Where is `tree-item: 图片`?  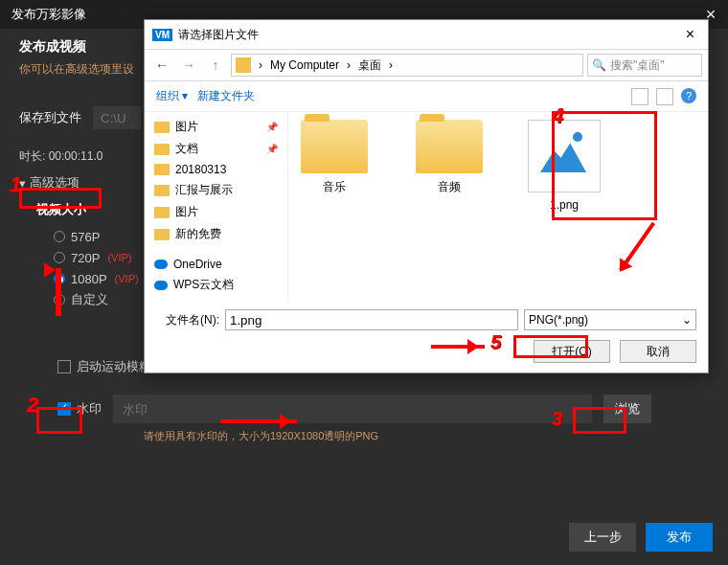
tree-item: 图片 is located at coordinates (216, 213).